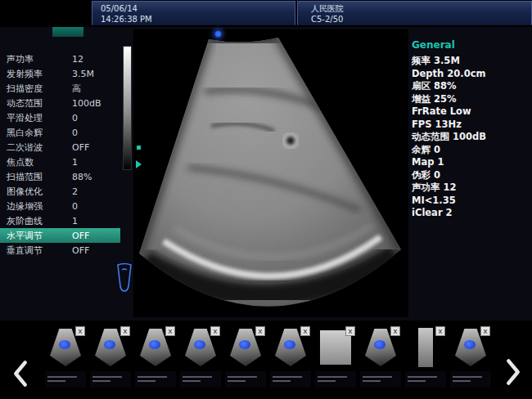 The width and height of the screenshot is (532, 399). What do you see at coordinates (193, 8) in the screenshot?
I see `date-text: 05/06/14` at bounding box center [193, 8].